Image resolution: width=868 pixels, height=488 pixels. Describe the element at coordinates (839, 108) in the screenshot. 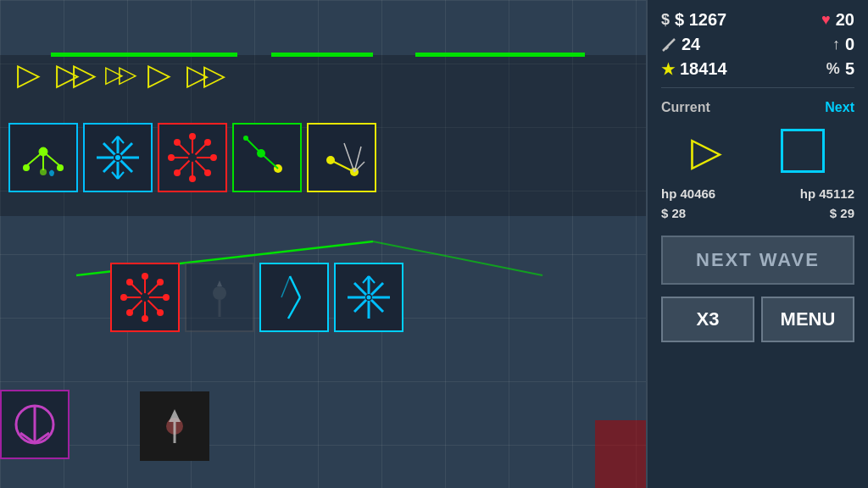

I see `next-label: Next` at that location.